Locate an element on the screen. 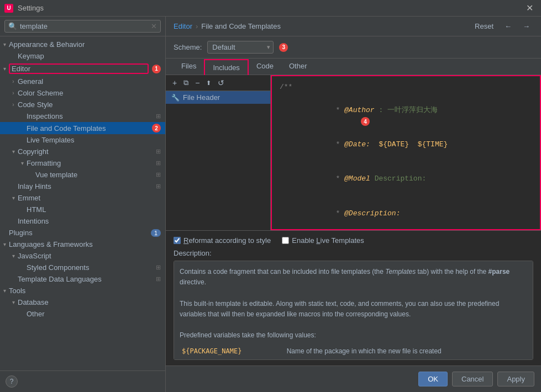 The height and width of the screenshot is (392, 541). sidebar-item-editor: ▾ Editor 1 is located at coordinates (83, 68).